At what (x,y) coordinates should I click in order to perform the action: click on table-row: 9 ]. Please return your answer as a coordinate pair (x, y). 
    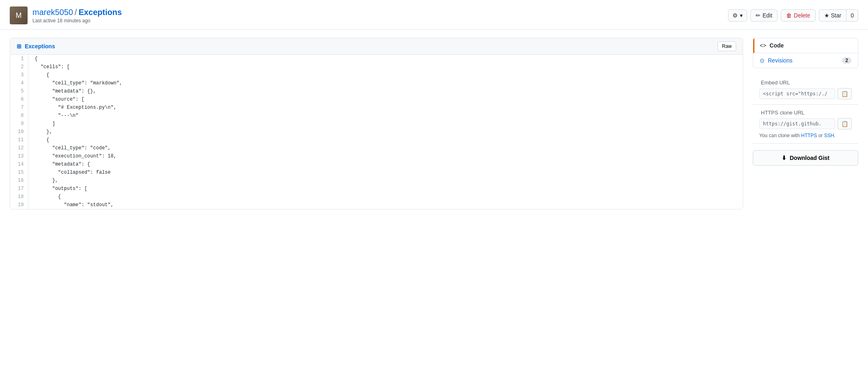
    Looking at the image, I should click on (376, 124).